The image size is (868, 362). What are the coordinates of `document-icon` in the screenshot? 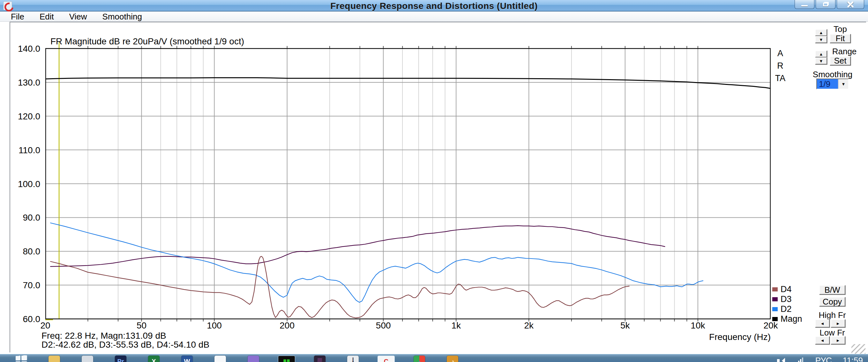 It's located at (220, 359).